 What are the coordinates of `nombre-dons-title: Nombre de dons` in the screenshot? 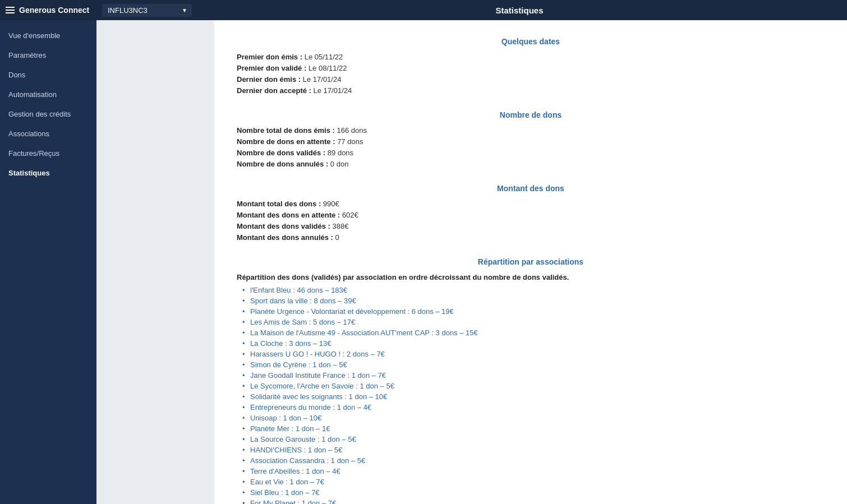 It's located at (531, 115).